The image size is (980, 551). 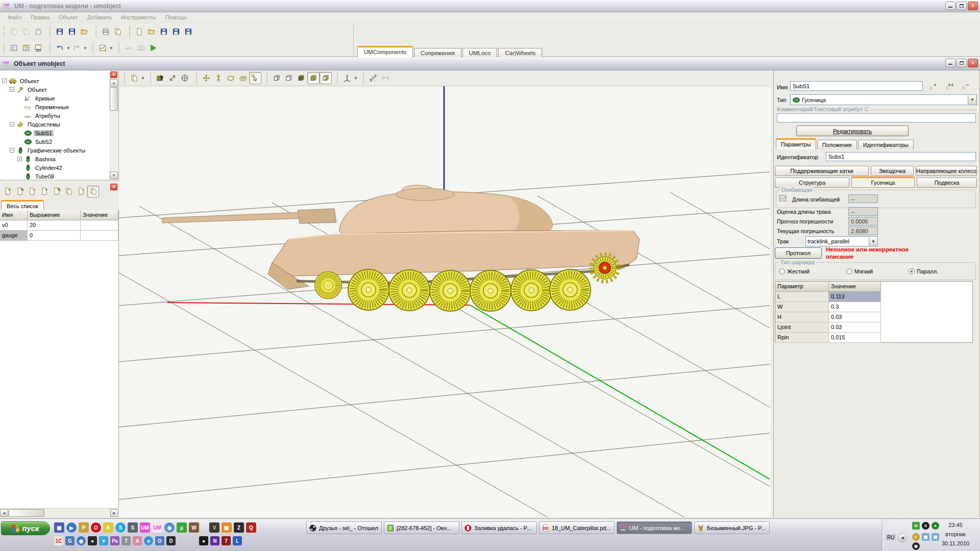 What do you see at coordinates (92, 541) in the screenshot?
I see `camera-icon: ●` at bounding box center [92, 541].